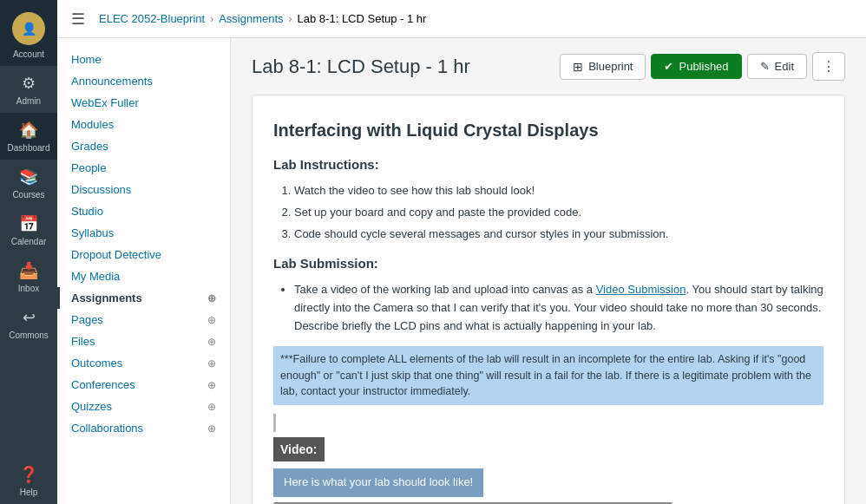 This screenshot has width=866, height=504. What do you see at coordinates (144, 146) in the screenshot?
I see `nav-grades: Grades` at bounding box center [144, 146].